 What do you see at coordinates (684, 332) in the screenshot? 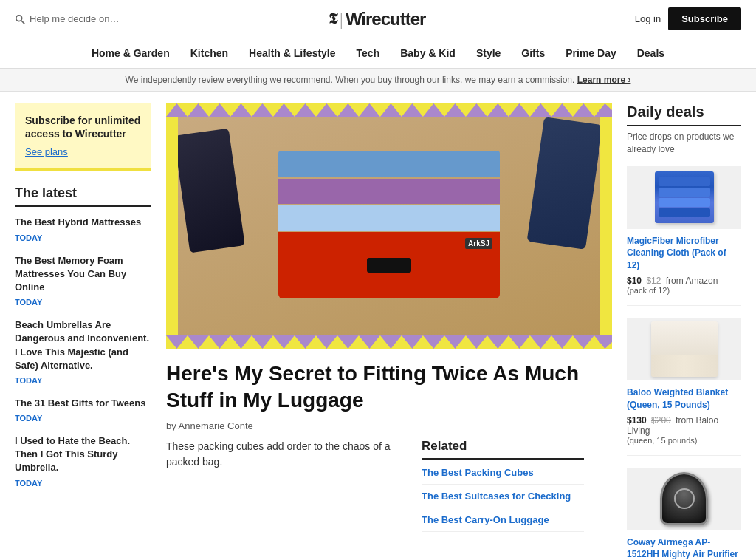
I see `right-sidebar: Daily deals Price drops on products we a…` at bounding box center [684, 332].